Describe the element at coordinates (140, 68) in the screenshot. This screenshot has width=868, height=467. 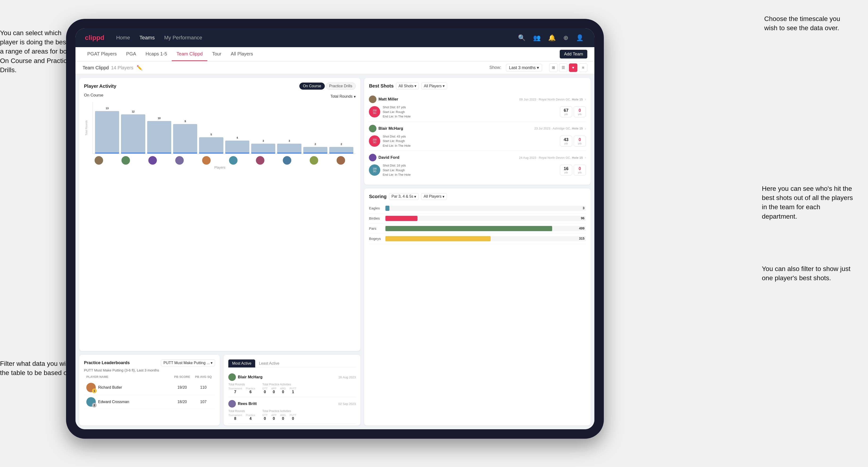
I see `edit-team-icon: ✏️` at that location.